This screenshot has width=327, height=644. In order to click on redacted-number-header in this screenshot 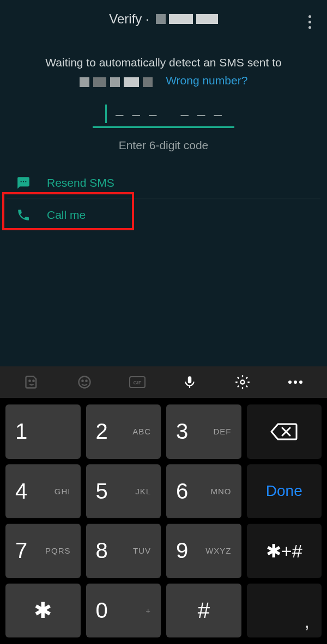, I will do `click(187, 19)`.